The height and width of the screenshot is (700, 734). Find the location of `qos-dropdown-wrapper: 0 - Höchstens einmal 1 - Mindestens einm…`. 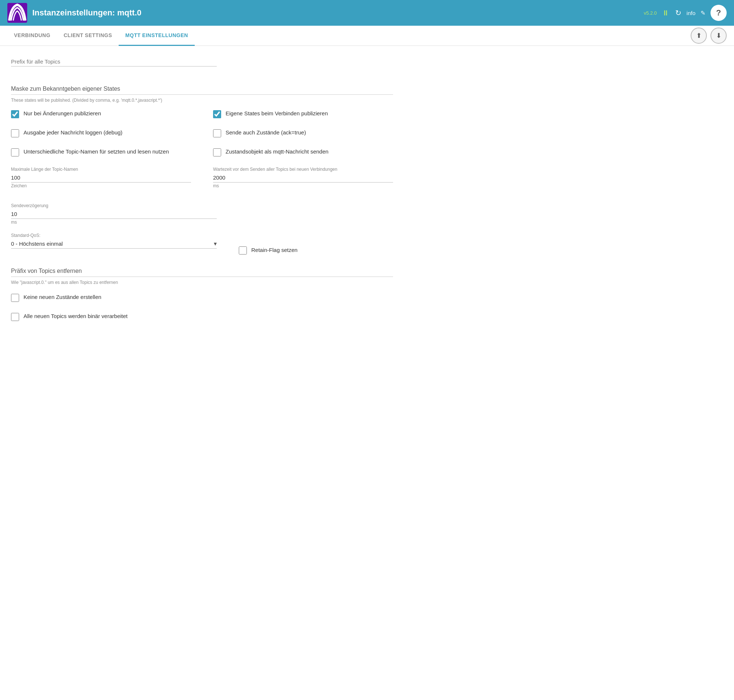

qos-dropdown-wrapper: 0 - Höchstens einmal 1 - Mindestens einm… is located at coordinates (114, 244).